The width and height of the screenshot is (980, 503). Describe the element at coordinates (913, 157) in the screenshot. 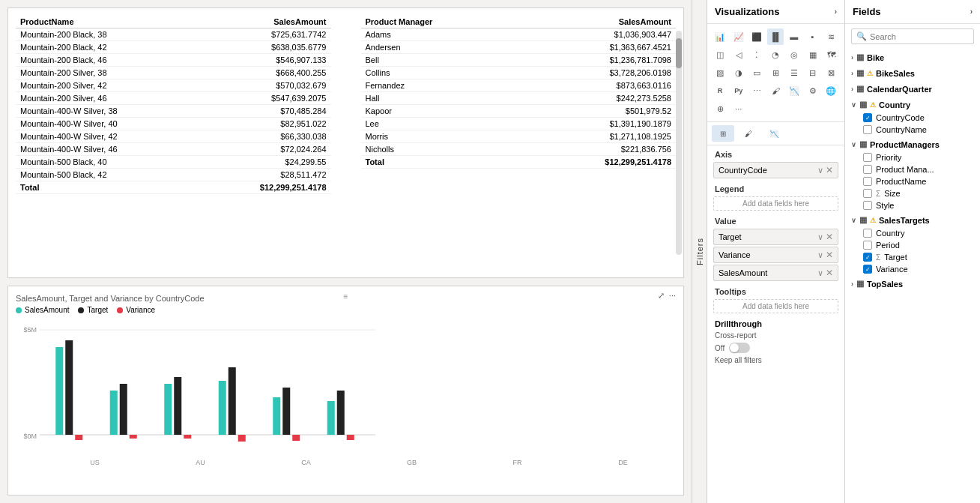

I see `field-item: Priority` at that location.